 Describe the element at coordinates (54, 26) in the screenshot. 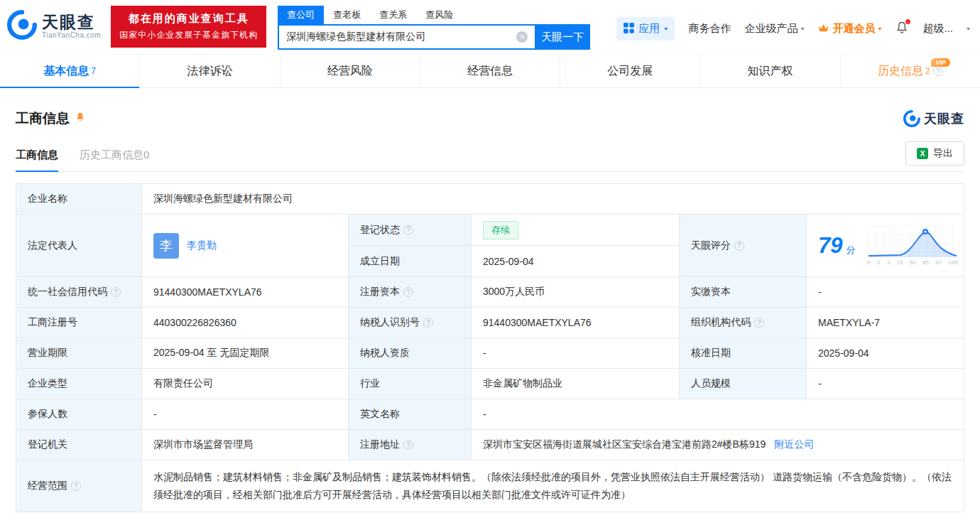

I see `tianyancha-logo: 天眼查 TianYanCha.com` at that location.